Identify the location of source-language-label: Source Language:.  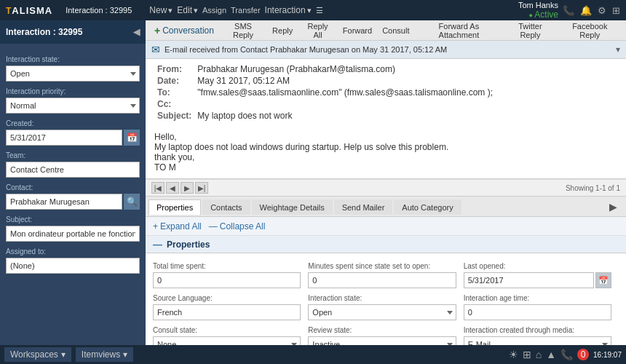
(227, 298).